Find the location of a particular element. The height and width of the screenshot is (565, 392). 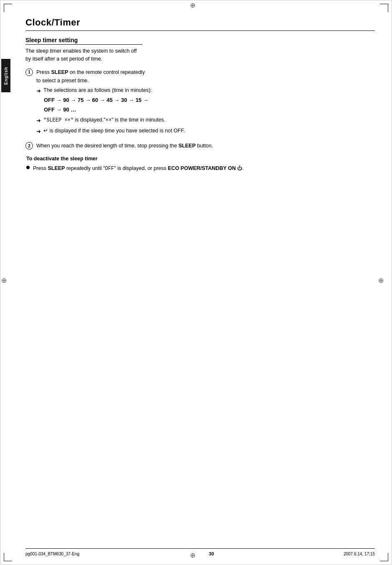

corner-mark-br is located at coordinates (384, 557).